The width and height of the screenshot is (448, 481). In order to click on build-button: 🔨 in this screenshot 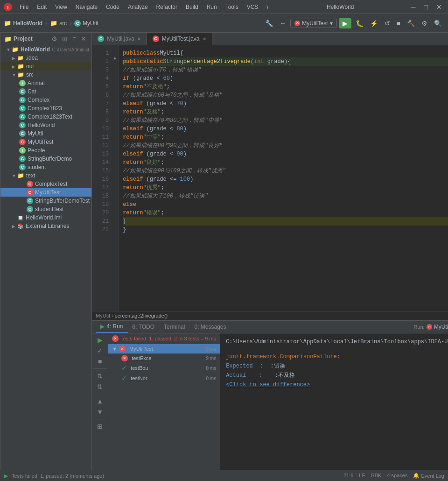, I will do `click(411, 23)`.